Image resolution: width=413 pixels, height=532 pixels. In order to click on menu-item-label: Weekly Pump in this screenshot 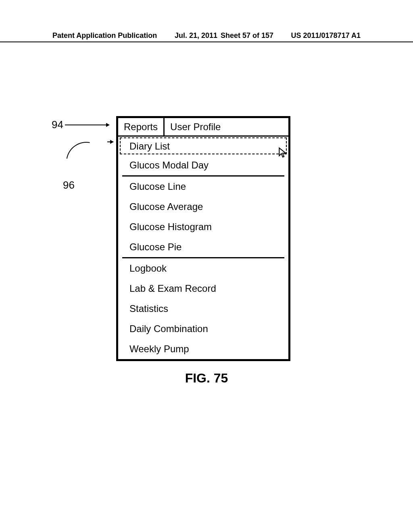, I will do `click(159, 349)`.